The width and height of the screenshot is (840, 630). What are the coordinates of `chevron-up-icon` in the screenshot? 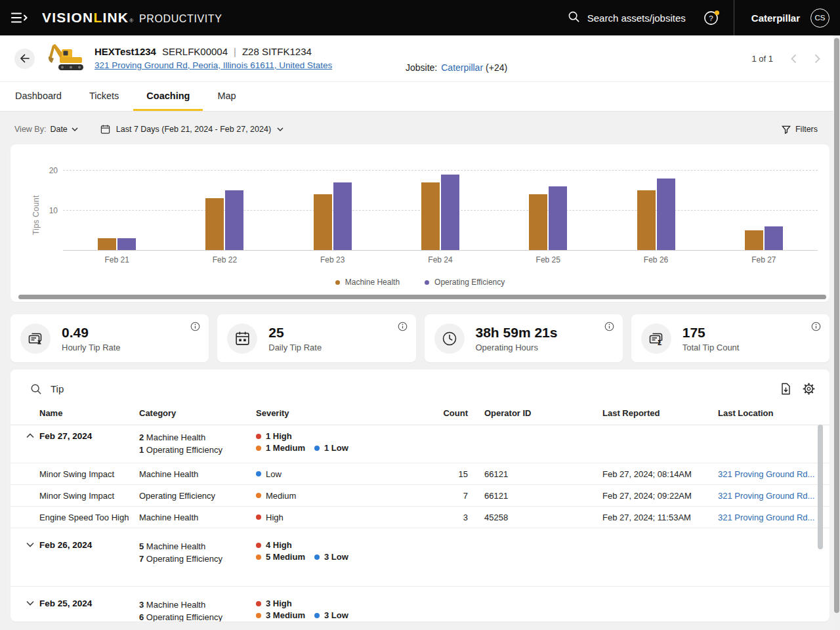 It's located at (30, 434).